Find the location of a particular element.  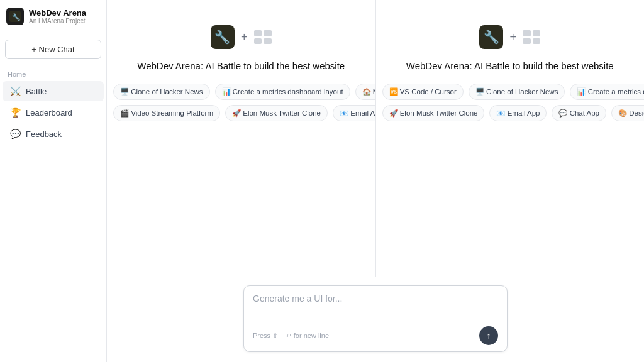

sidebar-item-battle-label: Battle is located at coordinates (36, 92).